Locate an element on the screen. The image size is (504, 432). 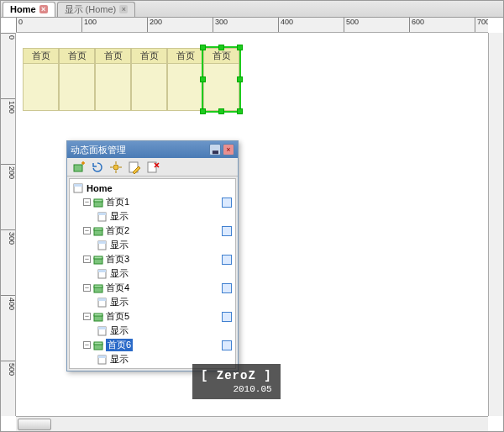
ruler-tick: 600 is located at coordinates (417, 25).